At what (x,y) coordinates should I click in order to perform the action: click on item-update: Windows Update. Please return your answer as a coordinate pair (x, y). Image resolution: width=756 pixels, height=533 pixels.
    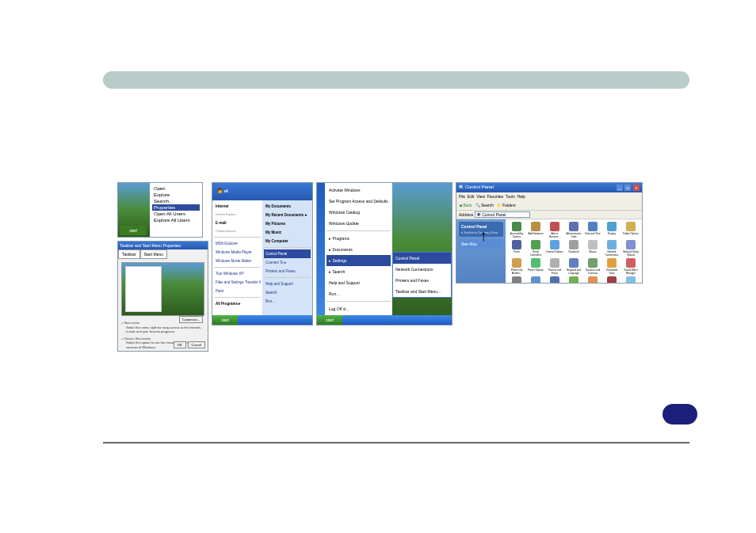
    Looking at the image, I should click on (358, 223).